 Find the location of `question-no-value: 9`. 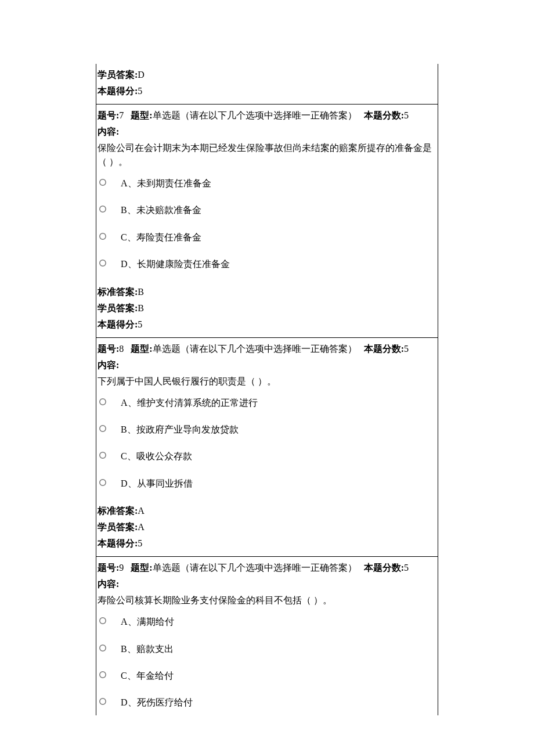

question-no-value: 9 is located at coordinates (121, 568).